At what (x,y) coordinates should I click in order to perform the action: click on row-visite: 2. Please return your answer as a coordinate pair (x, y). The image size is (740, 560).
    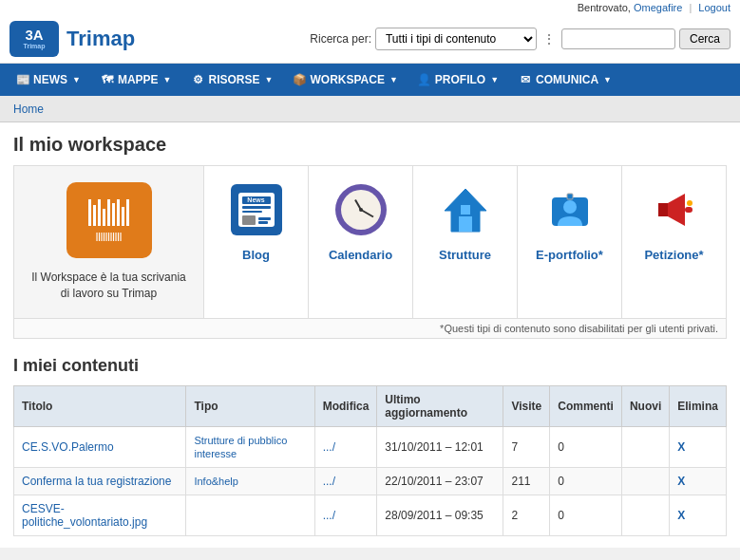
    Looking at the image, I should click on (515, 515).